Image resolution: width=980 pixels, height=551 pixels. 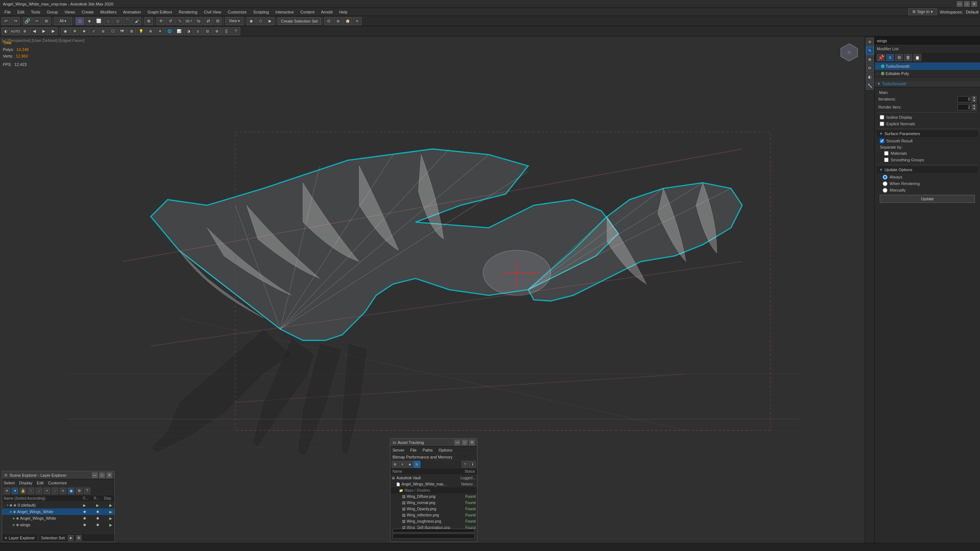 I want to click on editable-poly-modifier-item: ▷ Editable Poly, so click(x=928, y=74).